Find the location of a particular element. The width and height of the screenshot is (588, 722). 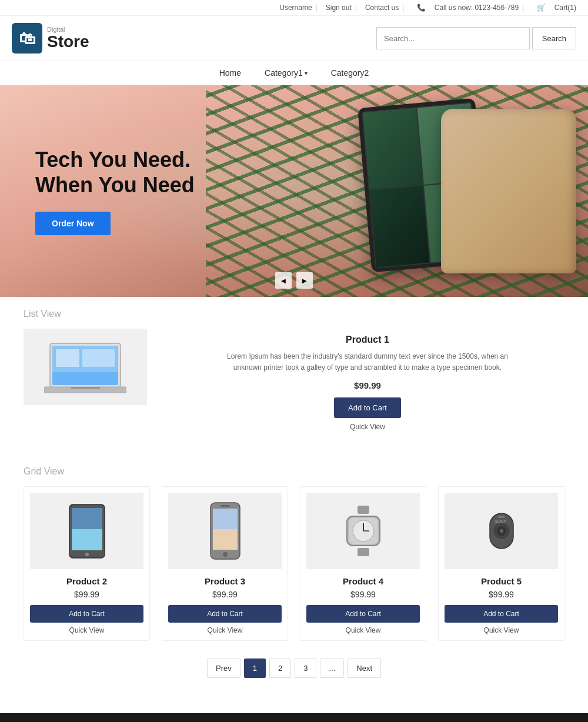

product3-quick-view: Quick View is located at coordinates (225, 630).